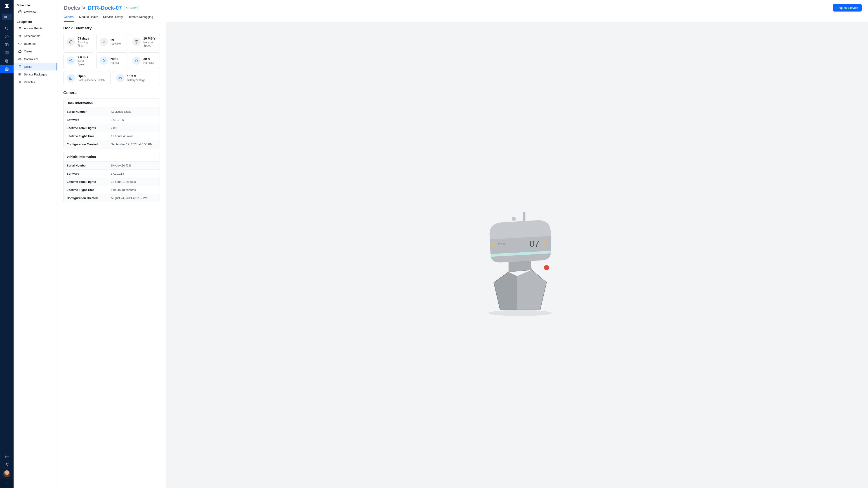 The width and height of the screenshot is (868, 488). I want to click on rail-equipment, so click(7, 69).